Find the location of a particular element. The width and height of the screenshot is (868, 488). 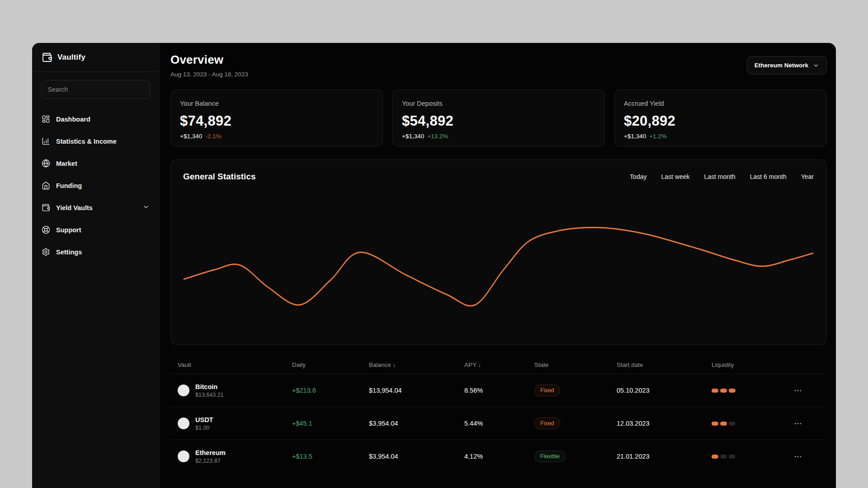

stat-value: $54,892 is located at coordinates (499, 121).